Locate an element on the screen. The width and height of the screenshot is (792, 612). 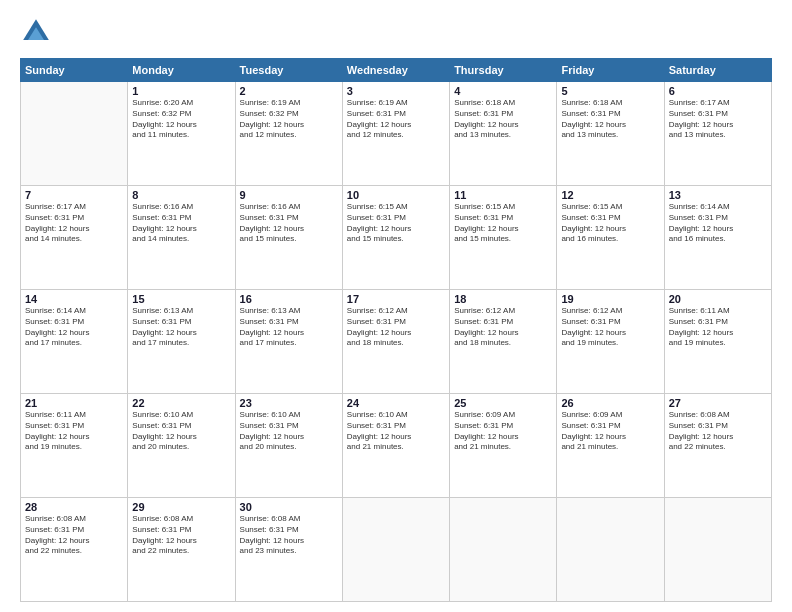
calendar-cell: 9Sunrise: 6:16 AM Sunset: 6:31 PM Daylig… is located at coordinates (288, 238).